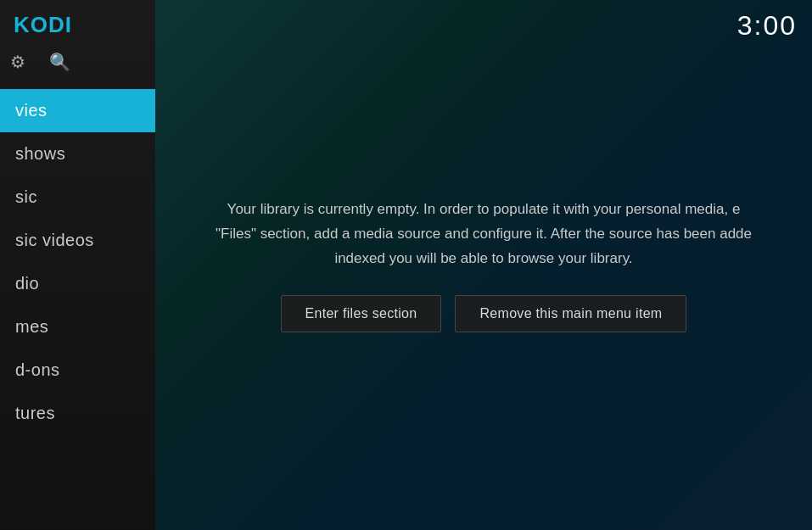 This screenshot has width=812, height=530. What do you see at coordinates (78, 327) in the screenshot?
I see `sidebar-item-games: mes` at bounding box center [78, 327].